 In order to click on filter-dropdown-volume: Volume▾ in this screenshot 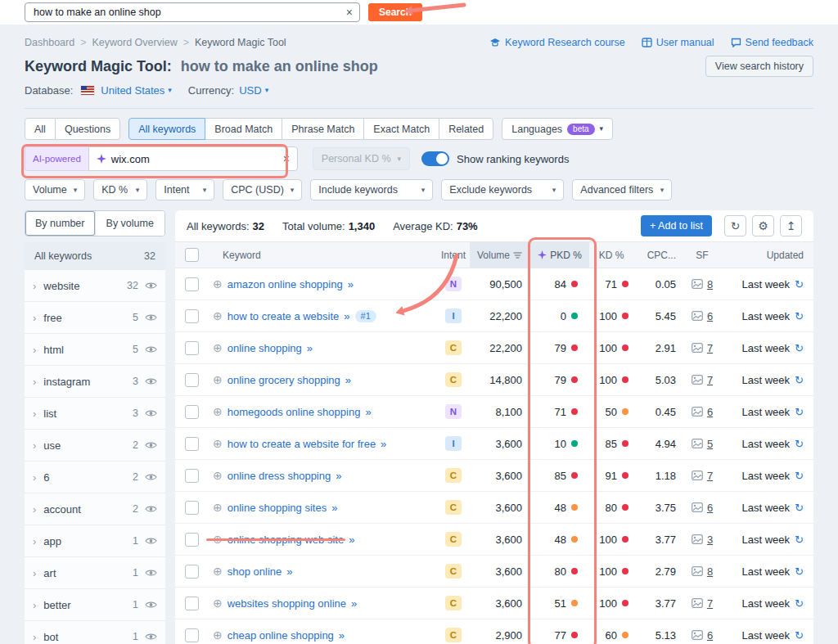, I will do `click(55, 190)`.